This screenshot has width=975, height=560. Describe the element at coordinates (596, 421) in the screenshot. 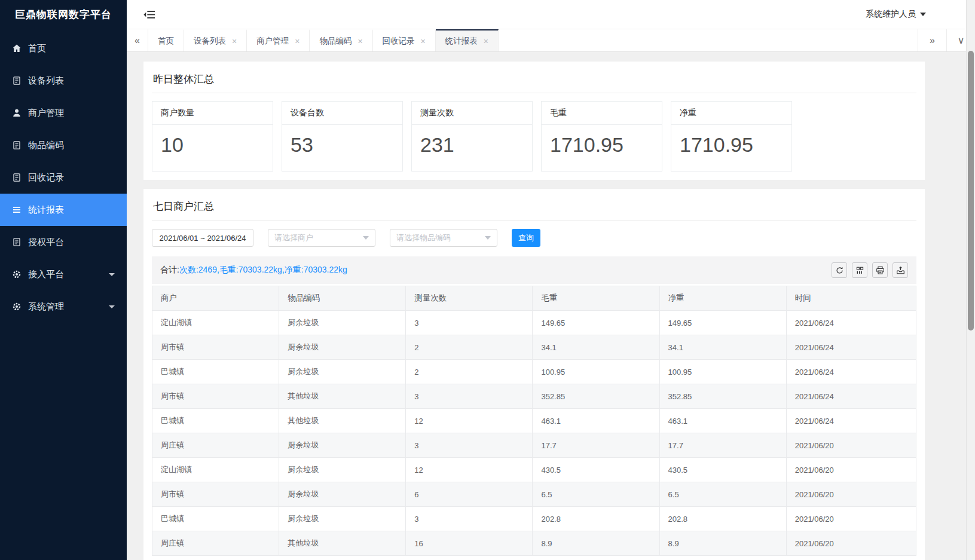

I see `cell-gross: 463.1` at that location.